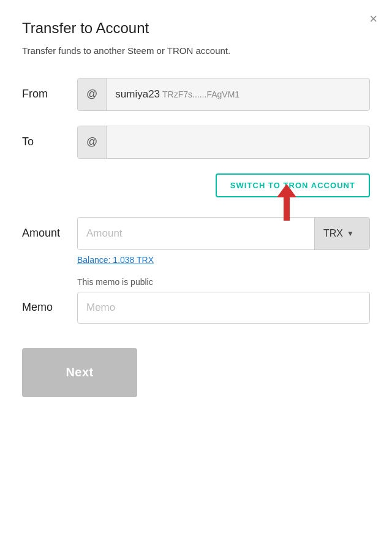 Image resolution: width=392 pixels, height=540 pixels. What do you see at coordinates (137, 94) in the screenshot?
I see `from-username: sumiya23` at bounding box center [137, 94].